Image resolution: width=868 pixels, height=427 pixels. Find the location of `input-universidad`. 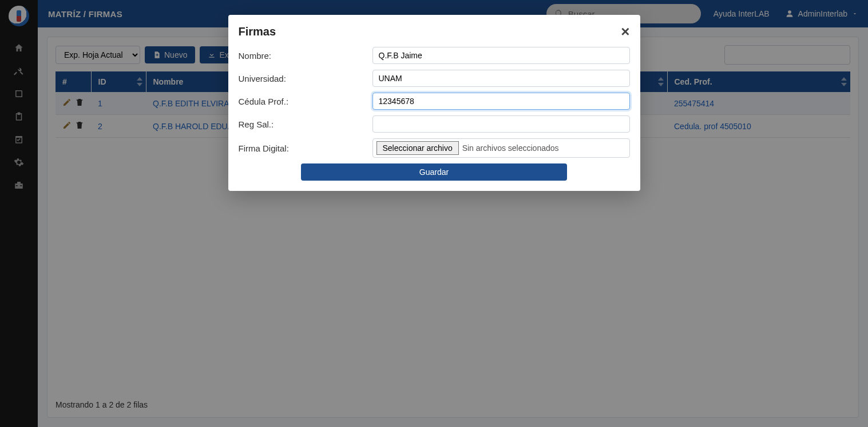

input-universidad is located at coordinates (501, 78).